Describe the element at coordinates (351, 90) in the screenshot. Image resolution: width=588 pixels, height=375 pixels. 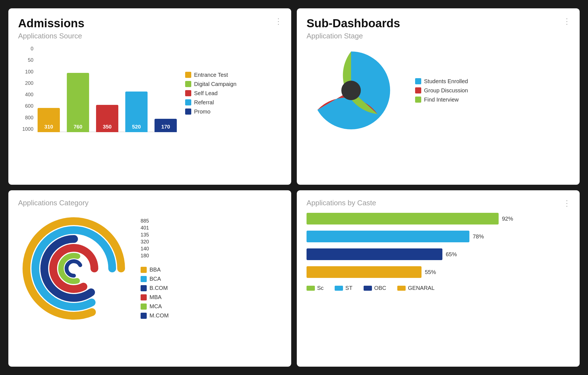
I see `pie-chart` at that location.